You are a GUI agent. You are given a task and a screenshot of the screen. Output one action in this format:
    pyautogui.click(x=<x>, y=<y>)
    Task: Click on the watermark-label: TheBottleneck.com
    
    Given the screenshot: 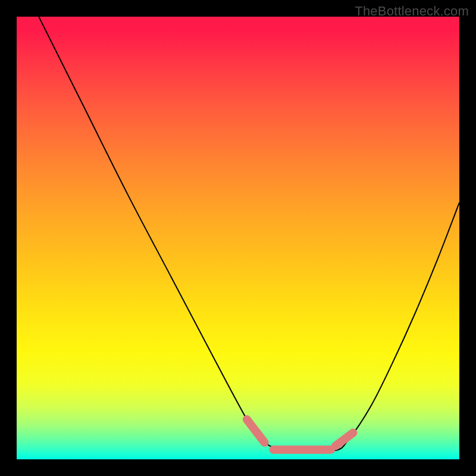 What is the action you would take?
    pyautogui.click(x=412, y=11)
    